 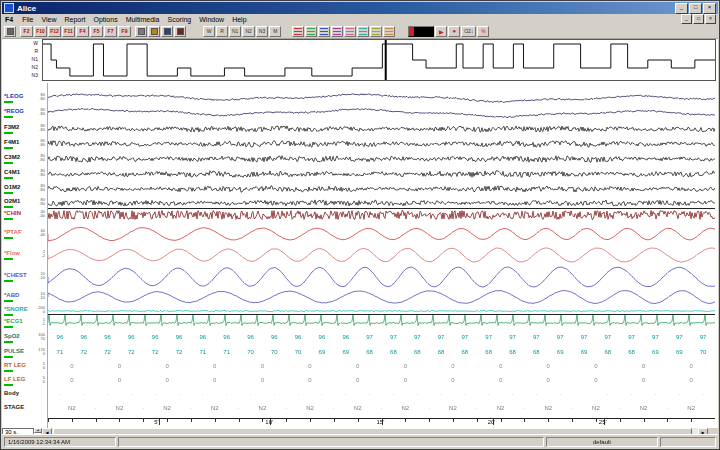 What do you see at coordinates (28, 20) in the screenshot?
I see `menu-file: File` at bounding box center [28, 20].